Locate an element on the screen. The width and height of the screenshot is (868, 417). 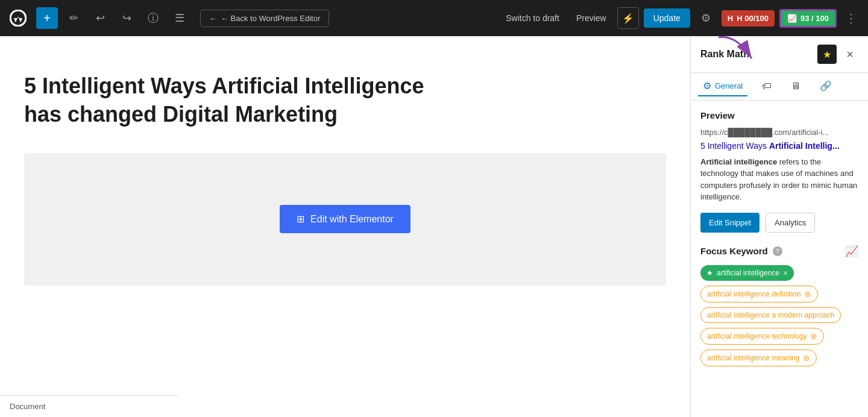
preview-url: https://c████████.com/artificial-i... is located at coordinates (779, 133).